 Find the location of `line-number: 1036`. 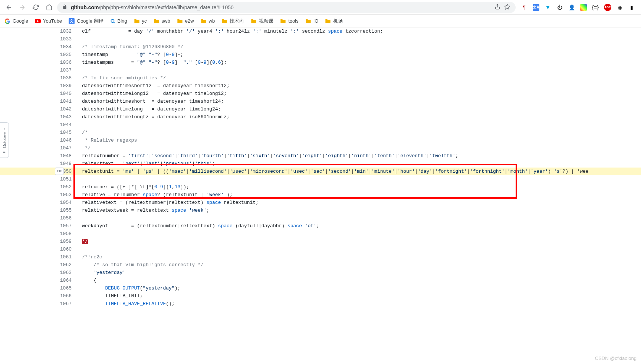

line-number: 1036 is located at coordinates (67, 62).